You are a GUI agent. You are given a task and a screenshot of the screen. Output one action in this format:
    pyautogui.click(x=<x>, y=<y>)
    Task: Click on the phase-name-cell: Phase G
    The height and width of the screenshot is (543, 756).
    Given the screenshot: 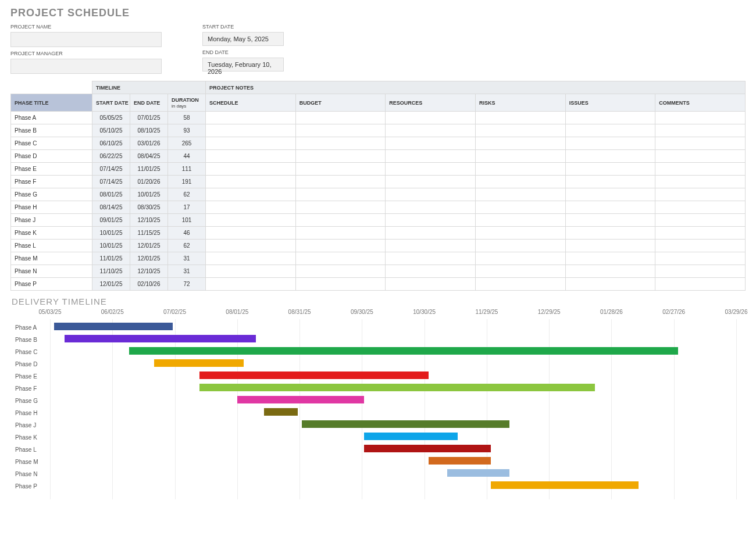 What is the action you would take?
    pyautogui.click(x=52, y=195)
    